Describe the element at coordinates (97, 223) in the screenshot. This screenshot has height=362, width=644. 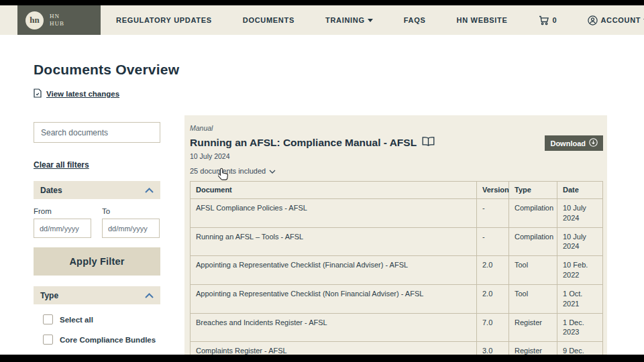
I see `date-range-row: From To` at that location.